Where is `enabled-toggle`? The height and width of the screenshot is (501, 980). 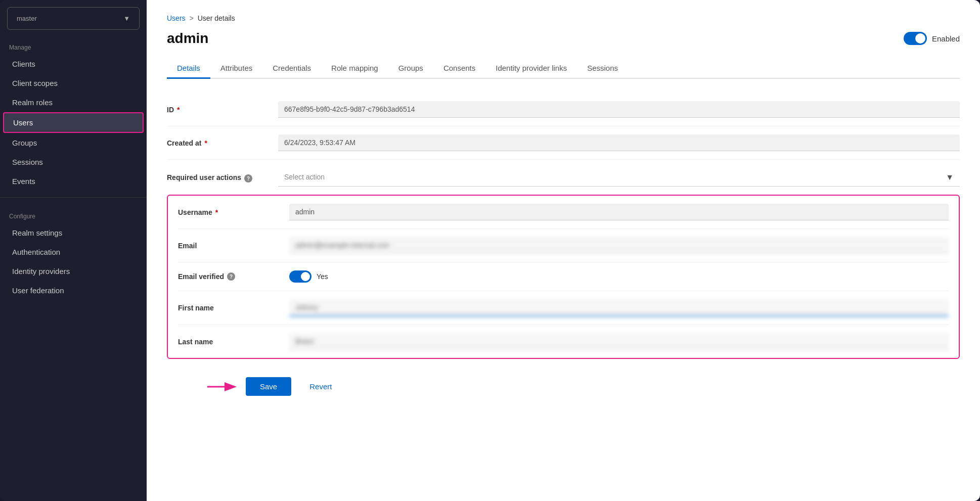 enabled-toggle is located at coordinates (915, 38).